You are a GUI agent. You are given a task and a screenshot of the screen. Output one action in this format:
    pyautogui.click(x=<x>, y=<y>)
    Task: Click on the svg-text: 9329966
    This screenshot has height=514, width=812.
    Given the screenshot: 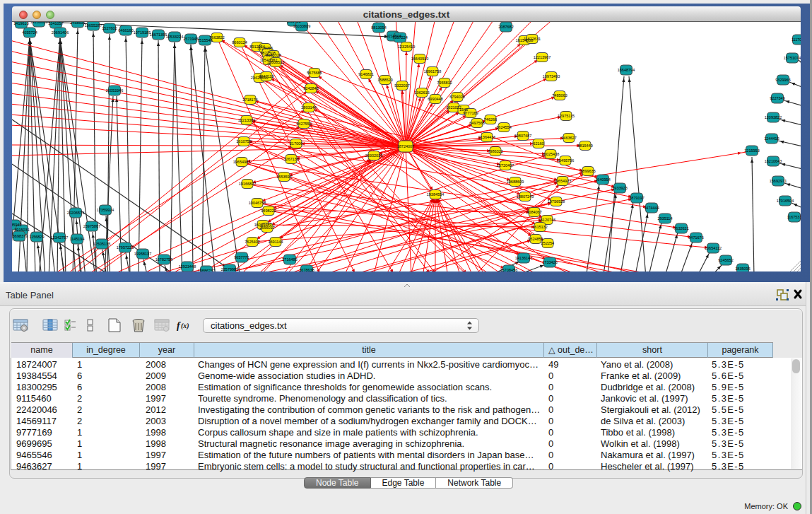 What is the action you would take?
    pyautogui.click(x=783, y=80)
    